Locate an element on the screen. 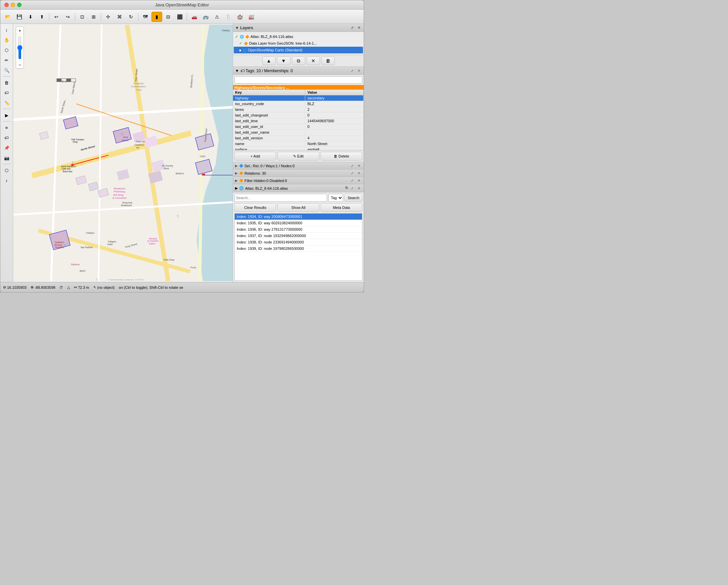 The height and width of the screenshot is (585, 728). result-item: Index: 1939, ID: node 197980286500000 is located at coordinates (298, 249).